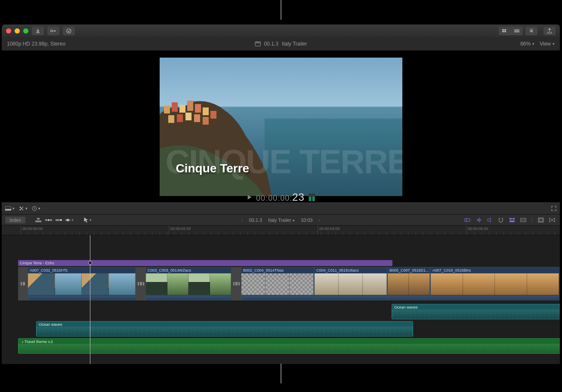 The width and height of the screenshot is (562, 392). What do you see at coordinates (213, 168) in the screenshot?
I see `title-main-text: Cinque Terre` at bounding box center [213, 168].